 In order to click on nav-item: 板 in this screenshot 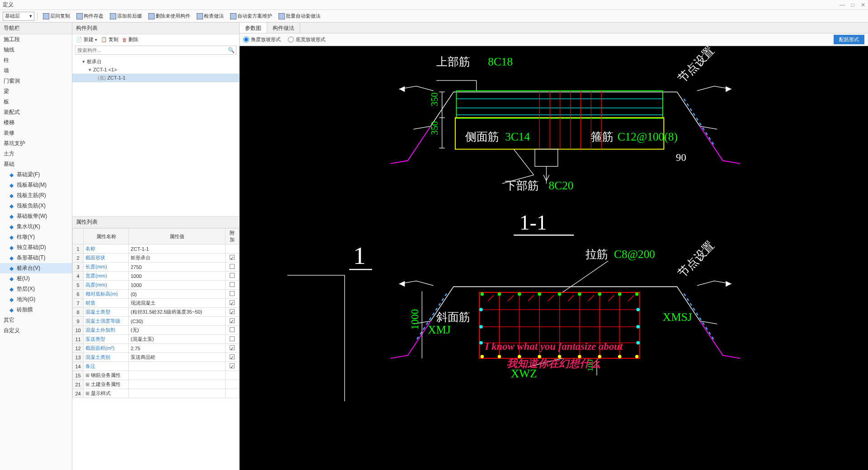, I will do `click(36, 102)`.